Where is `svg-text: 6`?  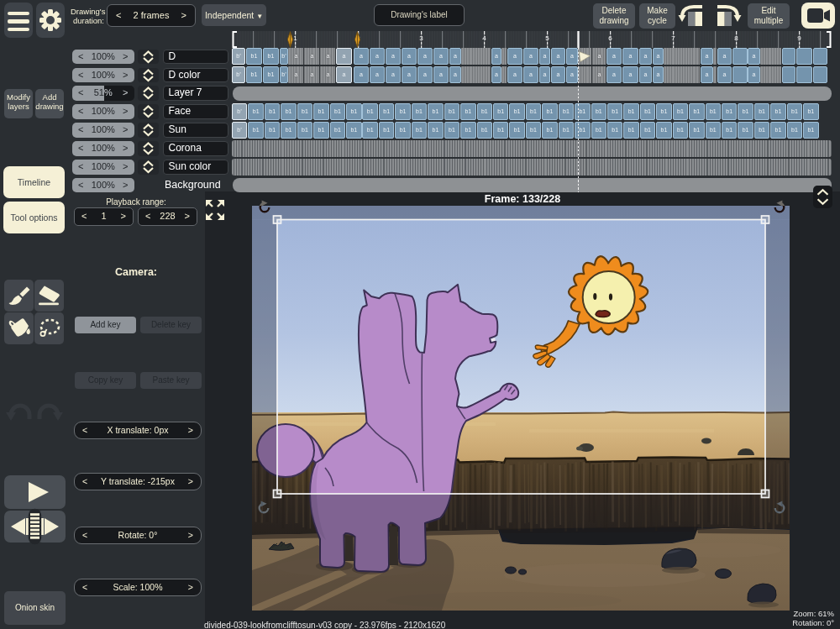
svg-text: 6 is located at coordinates (610, 39).